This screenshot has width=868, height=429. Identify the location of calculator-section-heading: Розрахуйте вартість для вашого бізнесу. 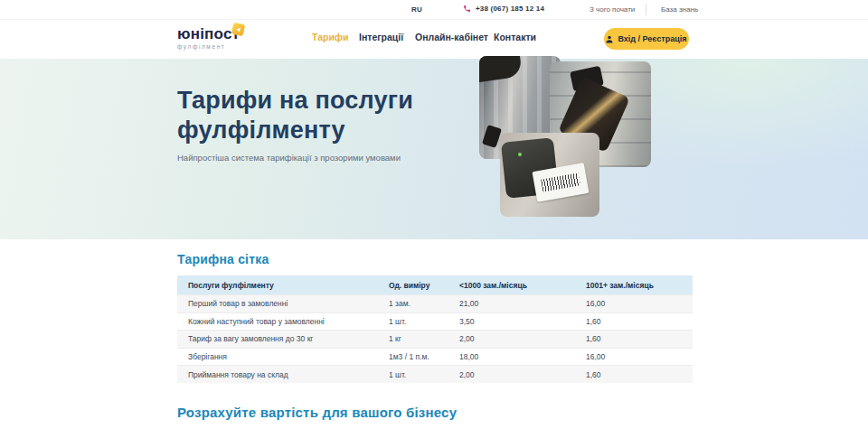
(316, 412).